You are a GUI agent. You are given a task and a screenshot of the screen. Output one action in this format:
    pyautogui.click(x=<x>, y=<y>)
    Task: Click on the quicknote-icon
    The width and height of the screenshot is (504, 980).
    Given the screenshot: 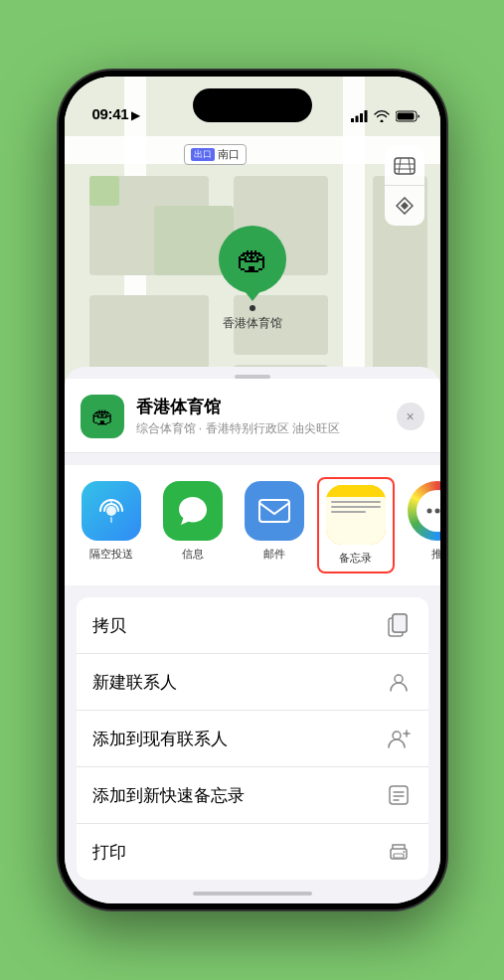 What is the action you would take?
    pyautogui.click(x=399, y=795)
    